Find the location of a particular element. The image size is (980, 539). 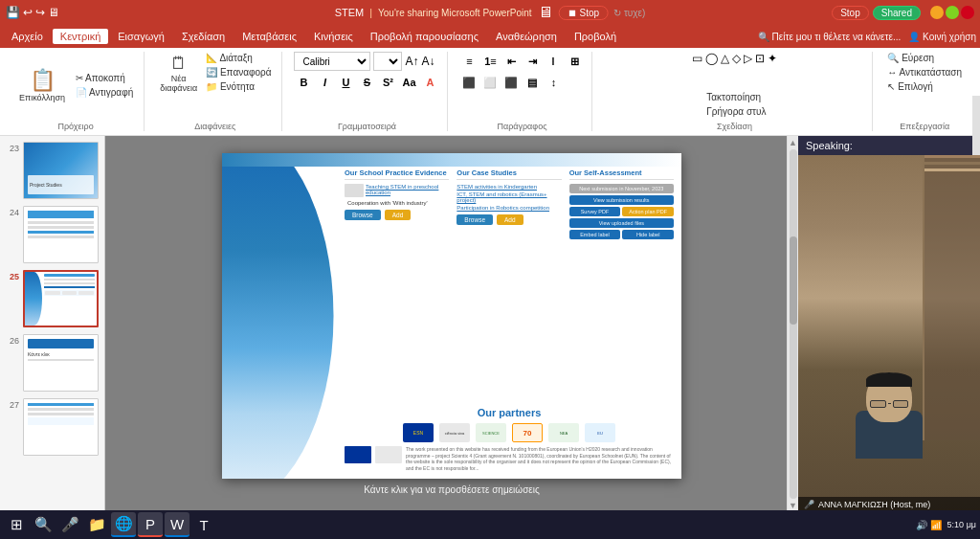

slide-thumb-23: 23 Project Studies is located at coordinates (52, 170).